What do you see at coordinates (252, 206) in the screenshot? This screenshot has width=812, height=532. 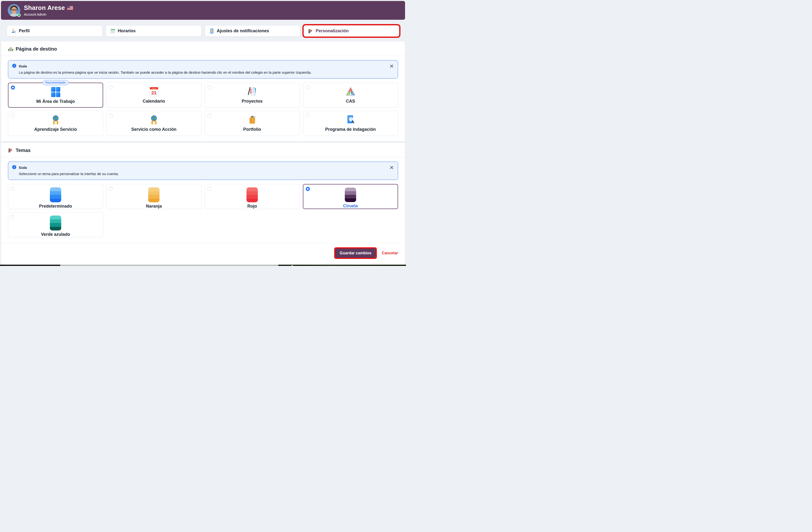 I see `theme-label: Rojo` at bounding box center [252, 206].